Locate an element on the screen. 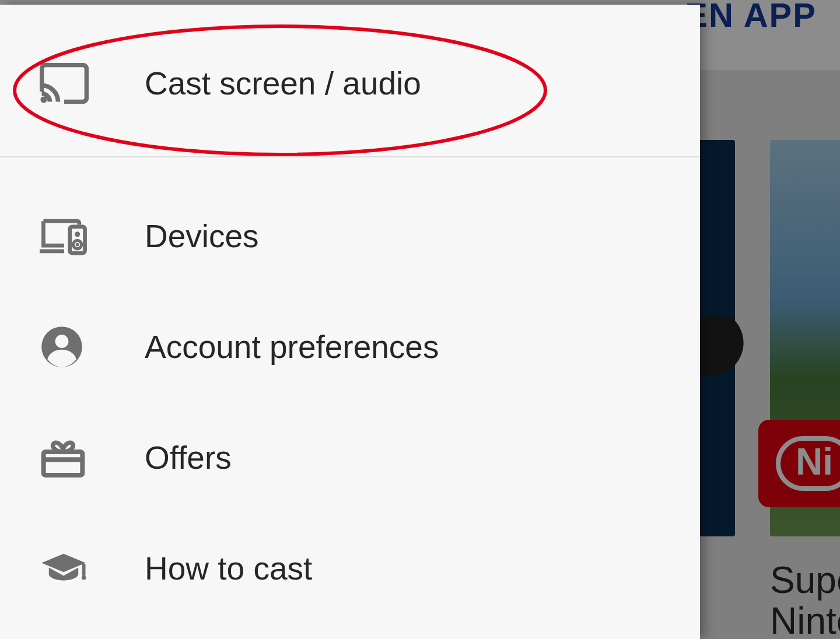  menu-item-how-to-cast: How to cast is located at coordinates (350, 568).